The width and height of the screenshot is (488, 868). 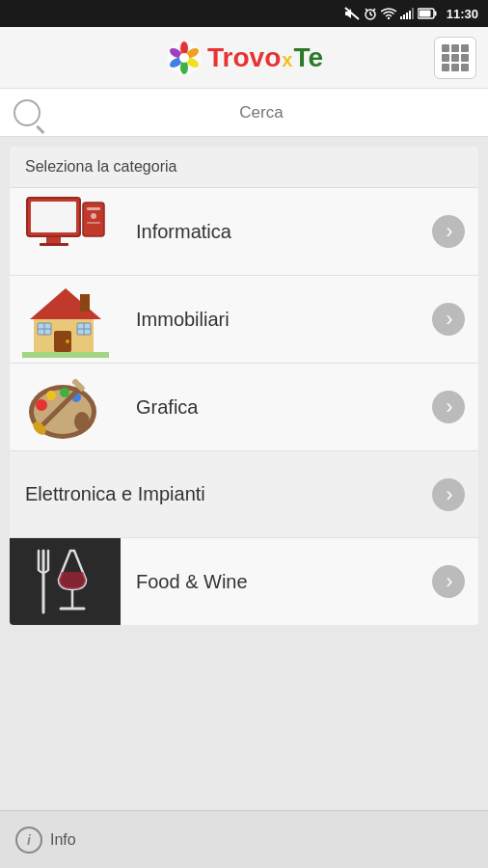 What do you see at coordinates (448, 407) in the screenshot?
I see `grafica-chevron` at bounding box center [448, 407].